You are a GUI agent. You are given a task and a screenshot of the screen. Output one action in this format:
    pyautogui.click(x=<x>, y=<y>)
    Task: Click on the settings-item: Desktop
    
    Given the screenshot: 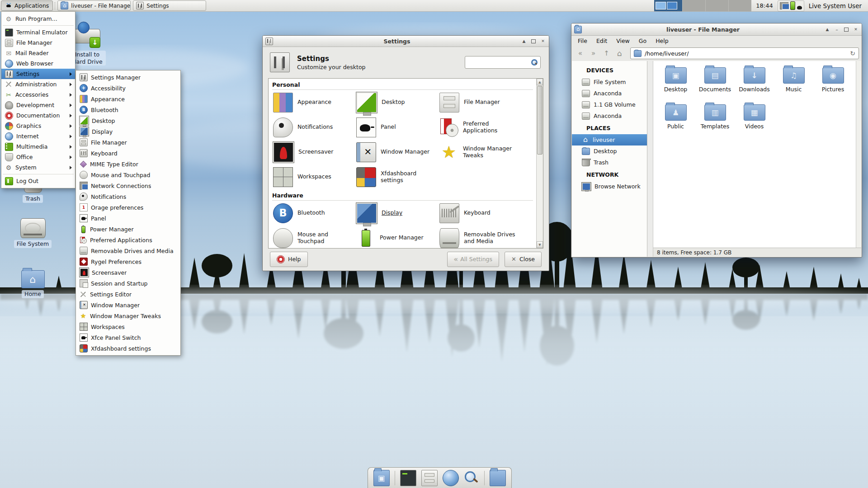 What is the action you would take?
    pyautogui.click(x=397, y=102)
    